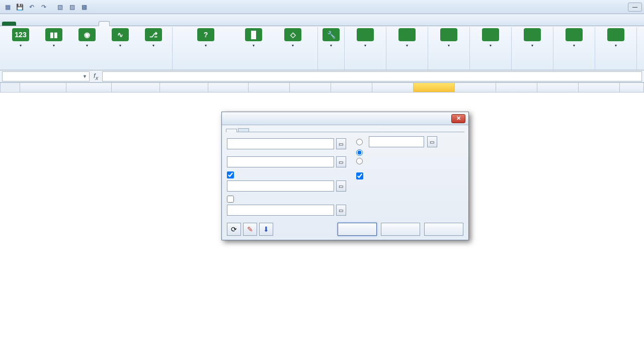 The width and height of the screenshot is (644, 362). I want to click on tab-xlstat, so click(104, 24).